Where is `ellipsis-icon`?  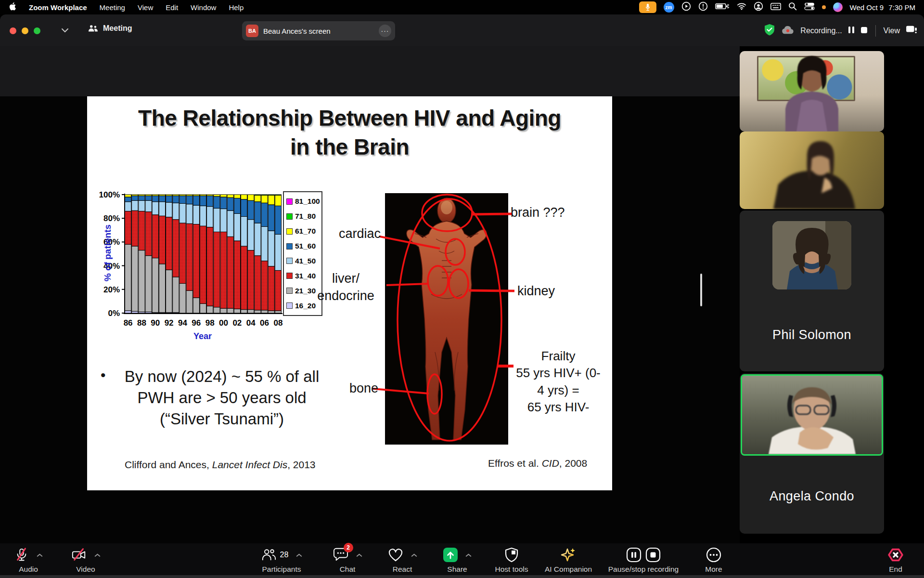
ellipsis-icon is located at coordinates (714, 555).